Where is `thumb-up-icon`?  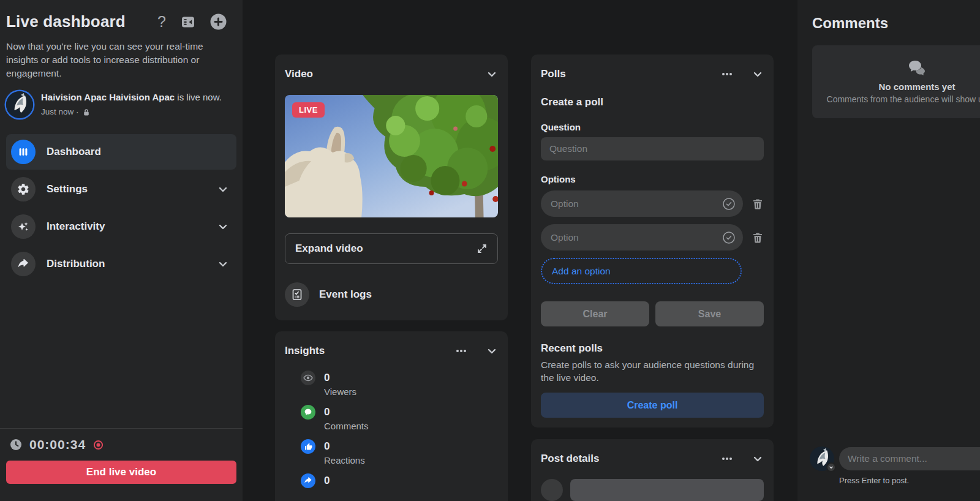 thumb-up-icon is located at coordinates (308, 446).